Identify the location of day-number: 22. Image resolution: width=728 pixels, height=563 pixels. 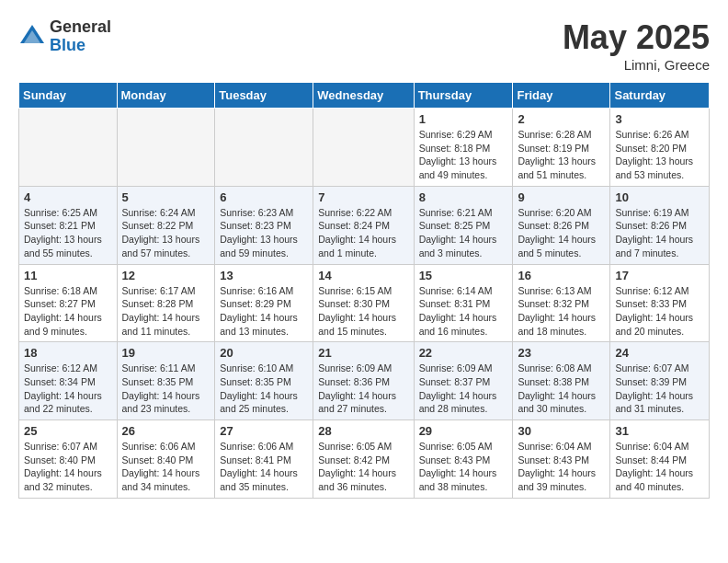
(463, 353).